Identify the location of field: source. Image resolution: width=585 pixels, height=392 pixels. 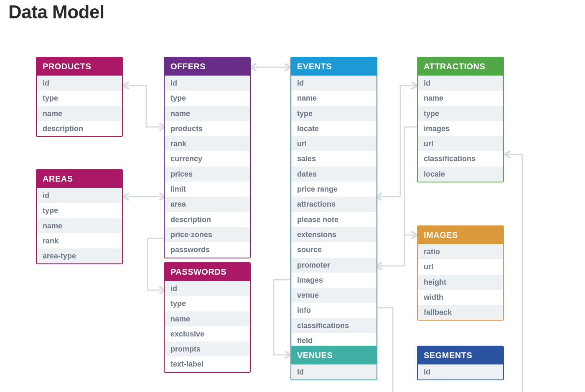
(334, 250).